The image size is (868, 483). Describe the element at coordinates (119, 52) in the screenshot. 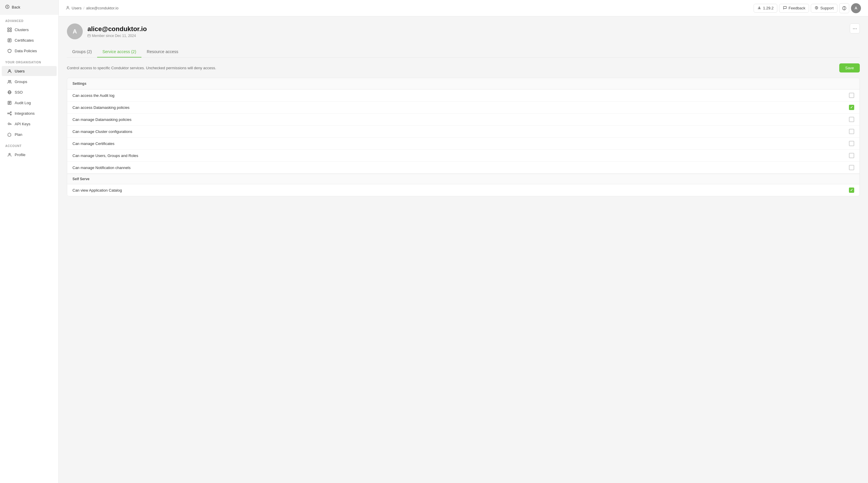

I see `tab-service-access: Service access (2)` at that location.